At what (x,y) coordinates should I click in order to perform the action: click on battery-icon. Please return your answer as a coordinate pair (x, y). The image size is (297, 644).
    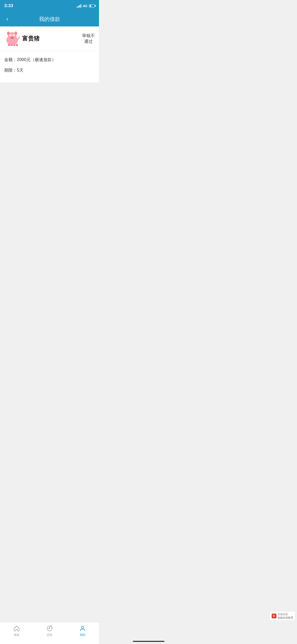
    Looking at the image, I should click on (92, 6).